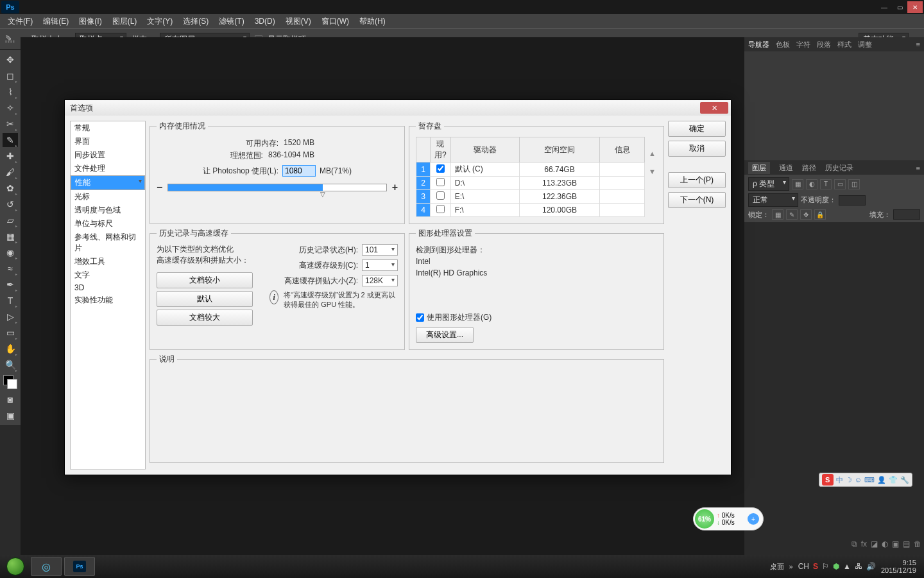 This screenshot has width=924, height=578. Describe the element at coordinates (10, 204) in the screenshot. I see `history-brush-tool: ↺` at that location.